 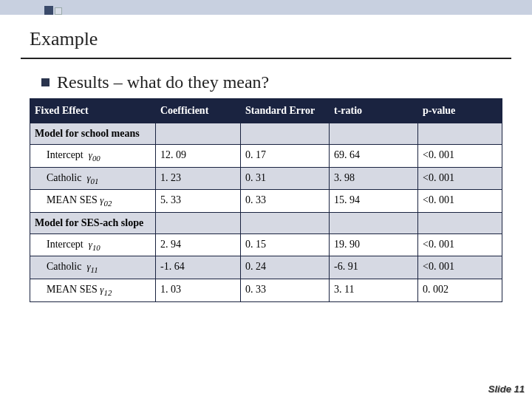 I want to click on subtitle-row: Results – what do they mean?, so click(x=266, y=78).